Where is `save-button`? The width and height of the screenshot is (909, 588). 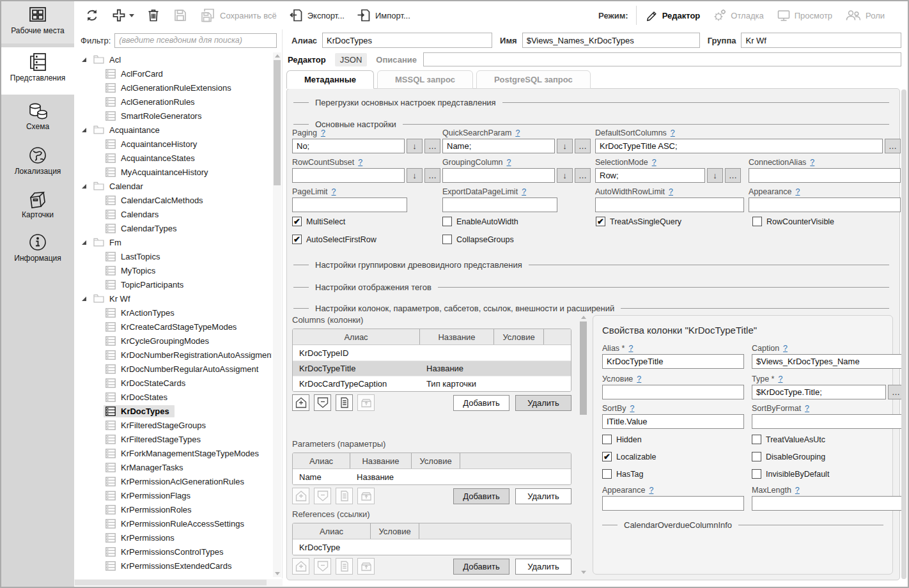
save-button is located at coordinates (180, 15).